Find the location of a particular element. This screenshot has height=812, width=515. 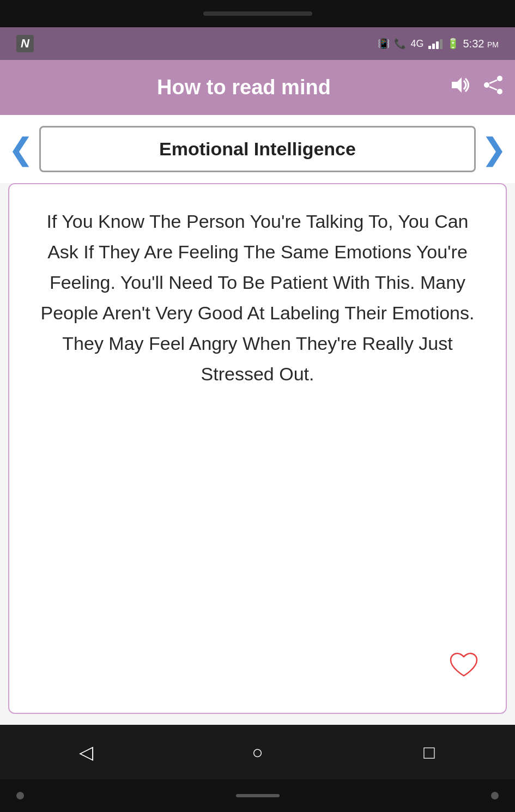

bottom-bar-line is located at coordinates (258, 796).